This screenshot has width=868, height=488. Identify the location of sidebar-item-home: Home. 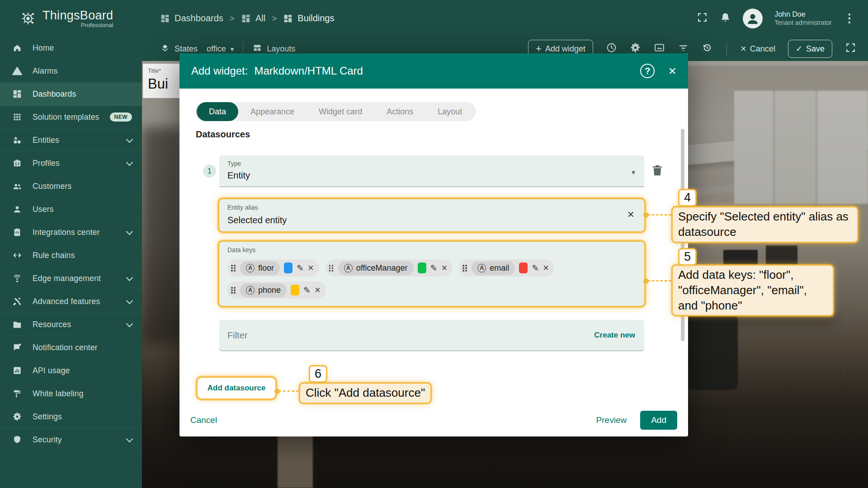
(71, 48).